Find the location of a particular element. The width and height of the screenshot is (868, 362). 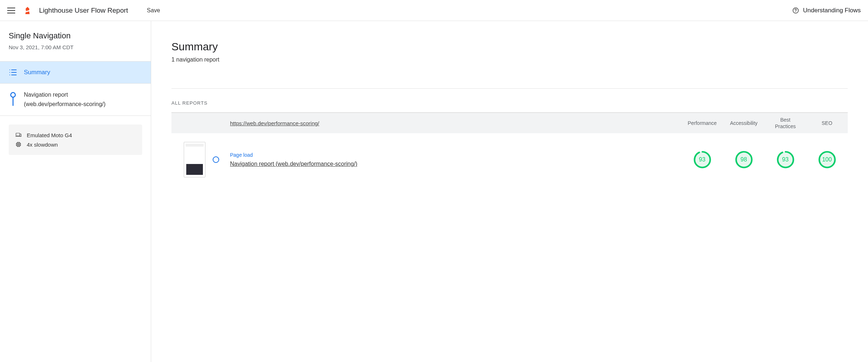

report-row: Page load Navigation report (web.dev/per… is located at coordinates (510, 160).